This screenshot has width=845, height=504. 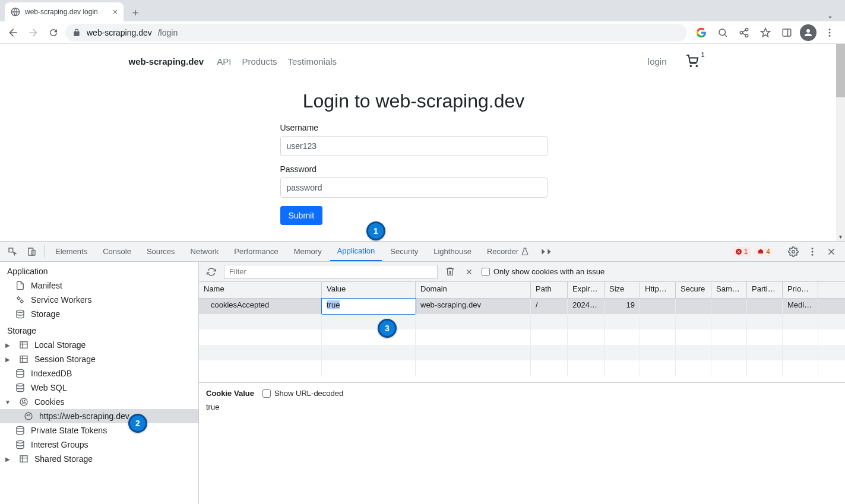 I want to click on nav-testimonials: Testimonials, so click(x=312, y=62).